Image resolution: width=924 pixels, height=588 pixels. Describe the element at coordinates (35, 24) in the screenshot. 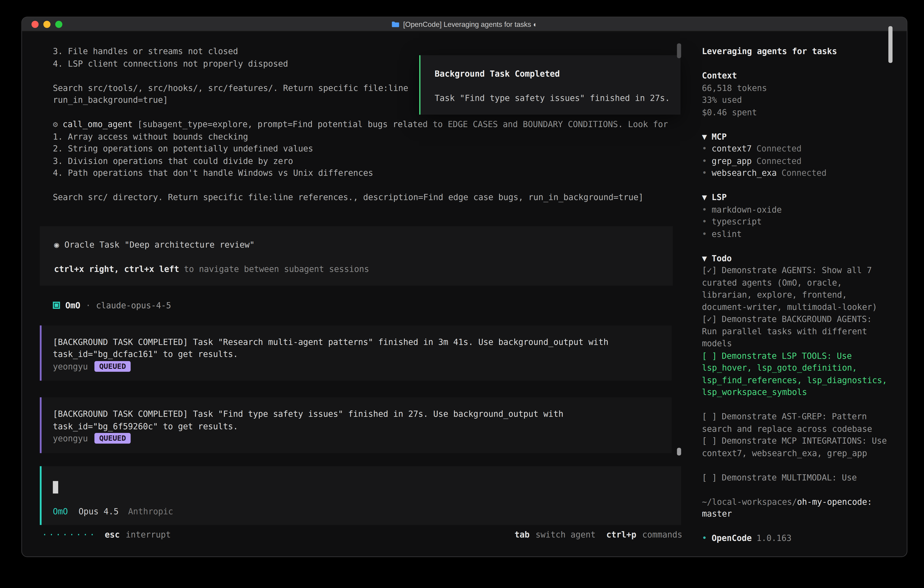

I see `close-button` at that location.